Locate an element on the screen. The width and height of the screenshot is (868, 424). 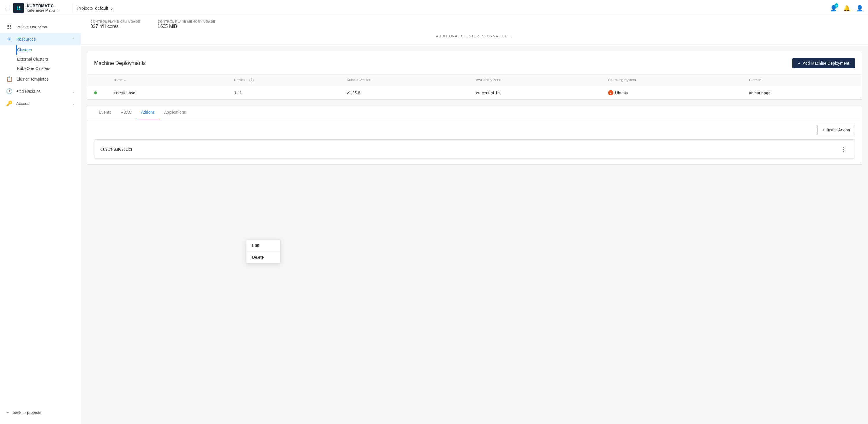
back-to-projects-label: back to projects is located at coordinates (27, 412).